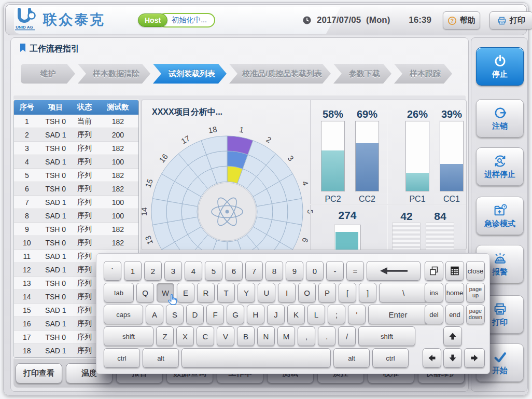  I want to click on table-row: 5TSH 0序列182, so click(76, 175).